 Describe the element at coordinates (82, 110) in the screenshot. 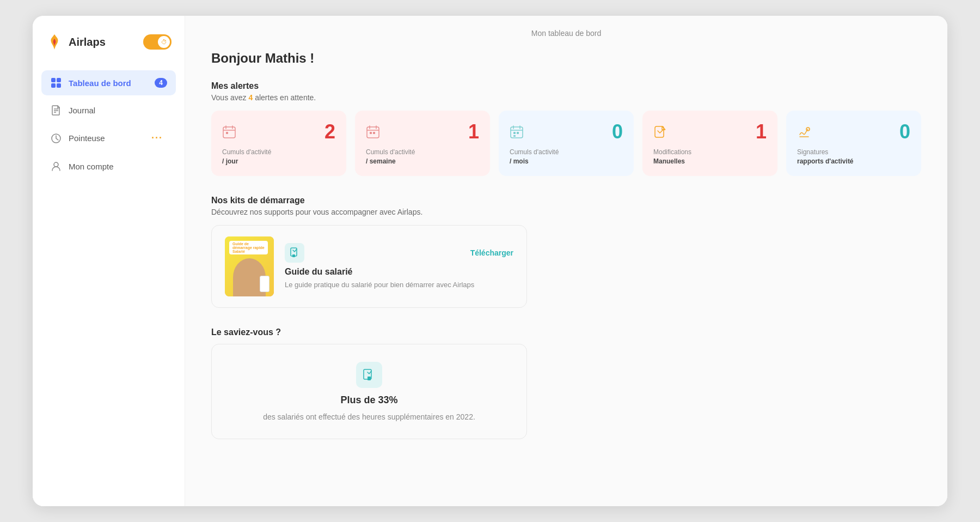

I see `sidebar-item-journal-label: Journal` at that location.